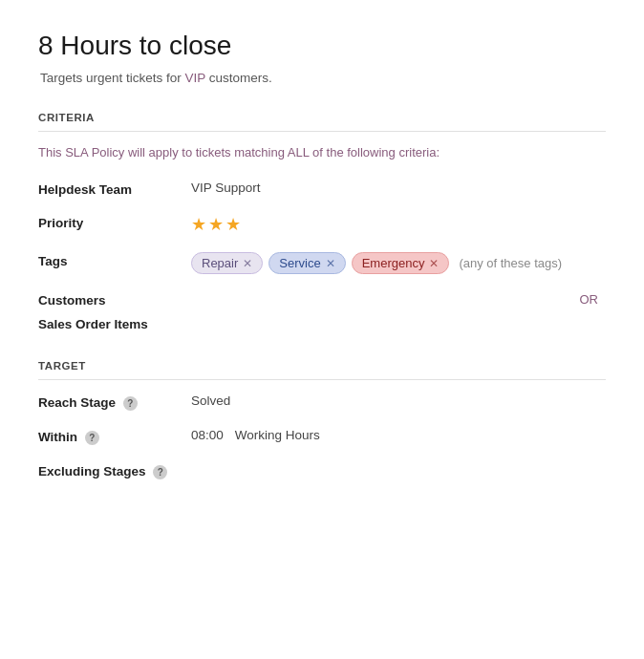 Image resolution: width=644 pixels, height=659 pixels. What do you see at coordinates (322, 153) in the screenshot?
I see `criteria-note: This SLA Policy will apply to tickets ma…` at bounding box center [322, 153].